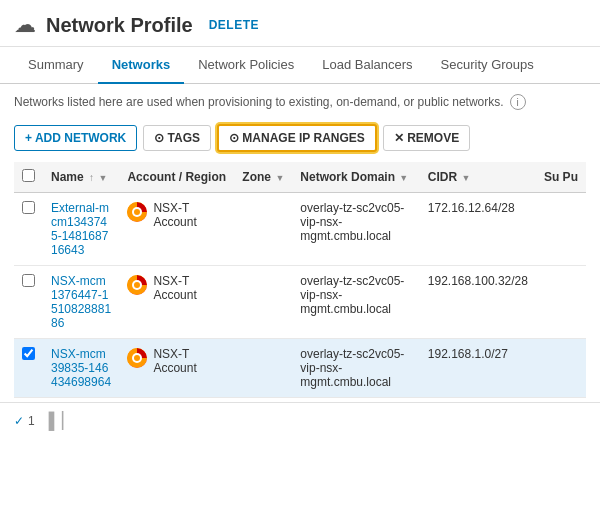 This screenshot has width=600, height=522. Describe the element at coordinates (256, 177) in the screenshot. I see `col-zone-label: Zone` at that location.